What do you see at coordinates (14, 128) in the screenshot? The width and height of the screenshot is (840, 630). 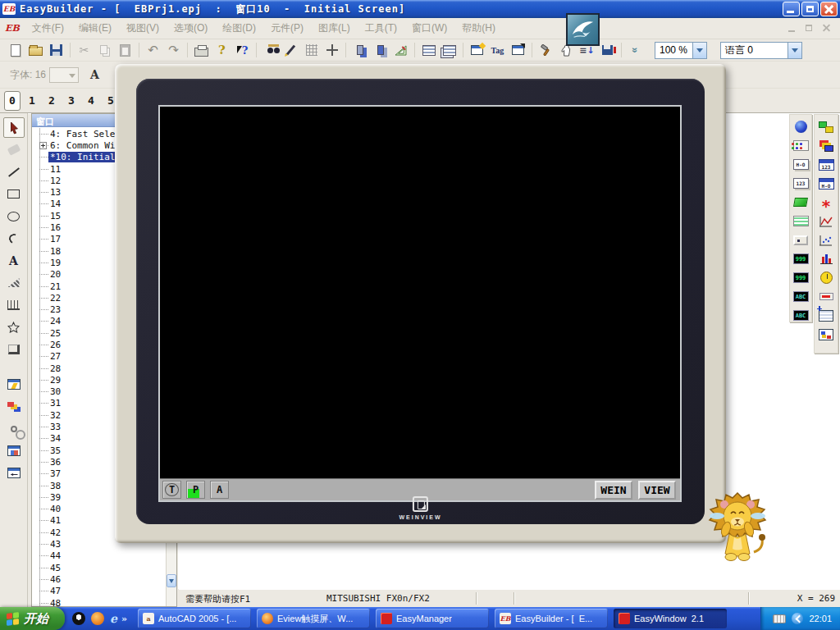 I see `select-tool` at bounding box center [14, 128].